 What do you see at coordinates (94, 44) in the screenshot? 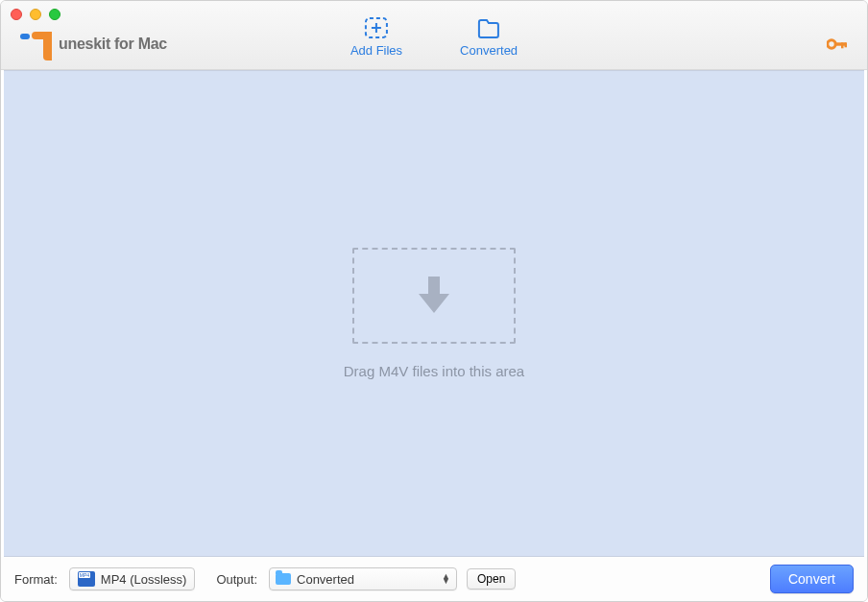
I see `app-logo: uneskit for Mac` at bounding box center [94, 44].